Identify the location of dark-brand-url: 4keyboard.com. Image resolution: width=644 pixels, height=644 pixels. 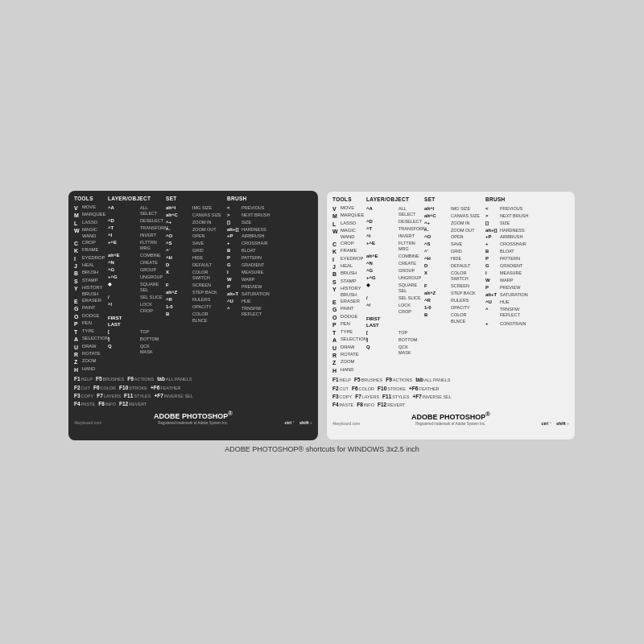
(88, 423).